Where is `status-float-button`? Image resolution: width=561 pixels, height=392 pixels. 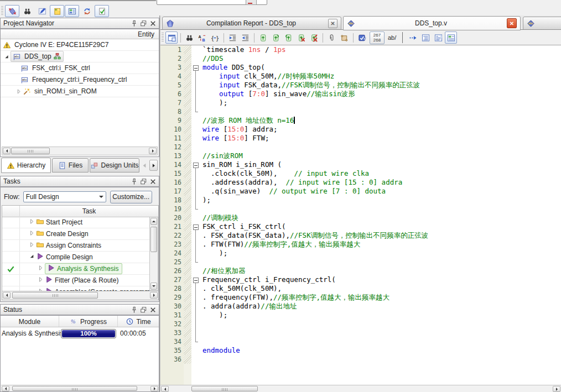 status-float-button is located at coordinates (144, 310).